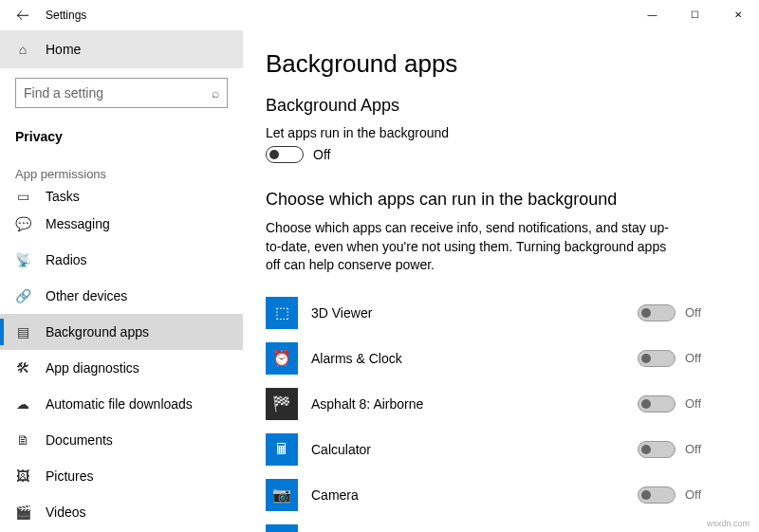 This screenshot has height=532, width=759. What do you see at coordinates (23, 512) in the screenshot?
I see `videos-icon: 🎬` at bounding box center [23, 512].